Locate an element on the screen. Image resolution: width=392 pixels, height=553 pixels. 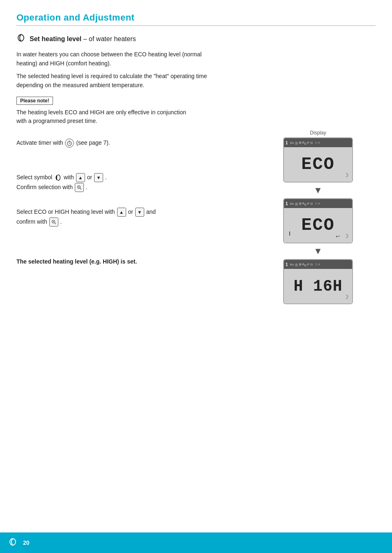
bar-icon-3: ||| is located at coordinates (296, 204).